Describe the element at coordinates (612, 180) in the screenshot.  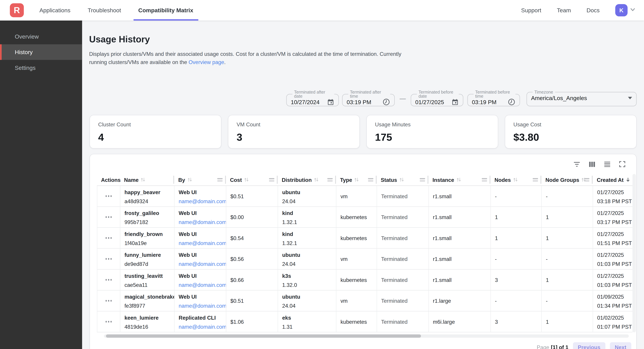
I see `column-header-created_at: Created At` at that location.